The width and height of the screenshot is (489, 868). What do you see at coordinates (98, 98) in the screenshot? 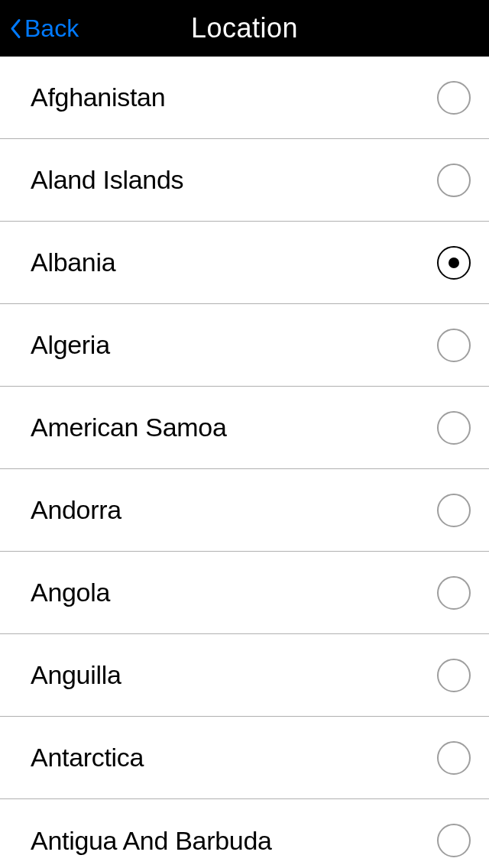
I see `location-label: Afghanistan` at bounding box center [98, 98].